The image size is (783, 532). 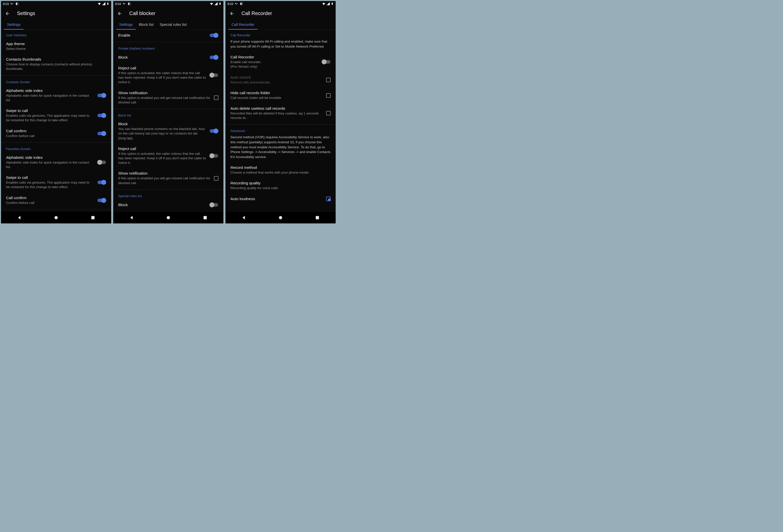 What do you see at coordinates (280, 188) in the screenshot?
I see `item-subtitle: Recording quality for voice calls` at bounding box center [280, 188].